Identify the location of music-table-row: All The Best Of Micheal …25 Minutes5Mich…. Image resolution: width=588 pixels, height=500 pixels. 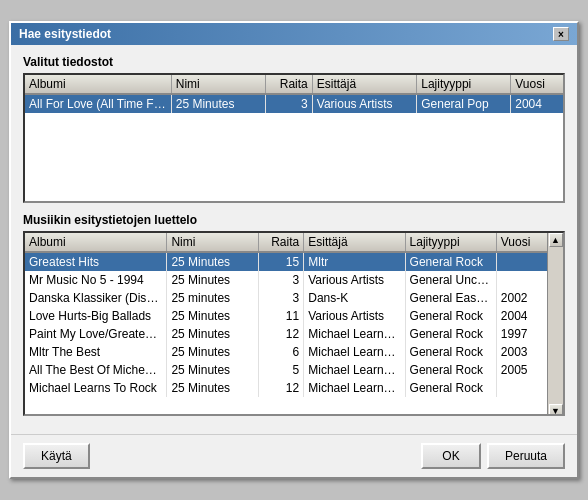
(286, 370).